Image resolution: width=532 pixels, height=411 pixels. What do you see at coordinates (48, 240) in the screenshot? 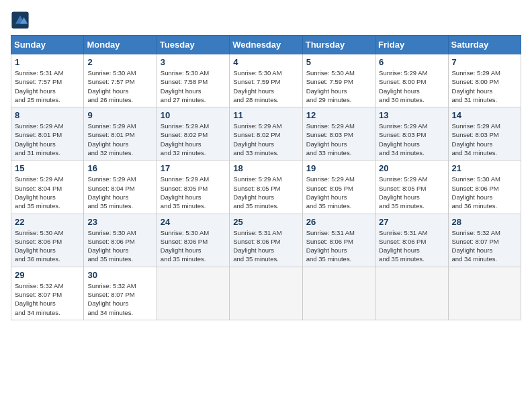
I see `calendar-cell: 22 Sunrise: 5:30 AM Sunset: 8:06 PM Dayl…` at bounding box center [48, 240].